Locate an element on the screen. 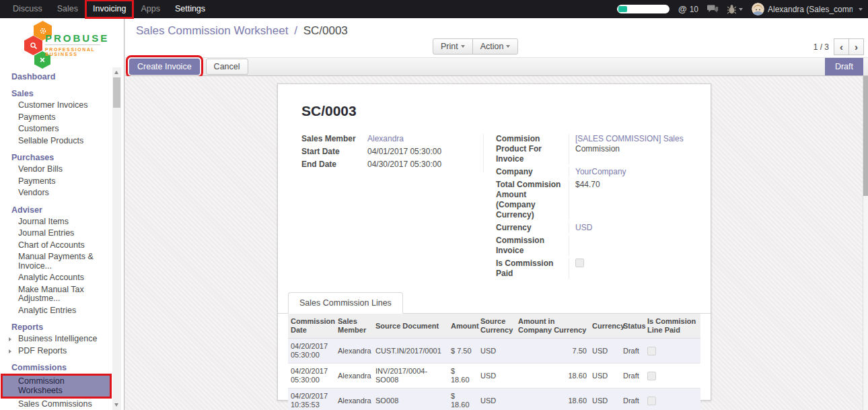 This screenshot has height=410, width=868. column-header: Amount in Company Currency is located at coordinates (552, 326).